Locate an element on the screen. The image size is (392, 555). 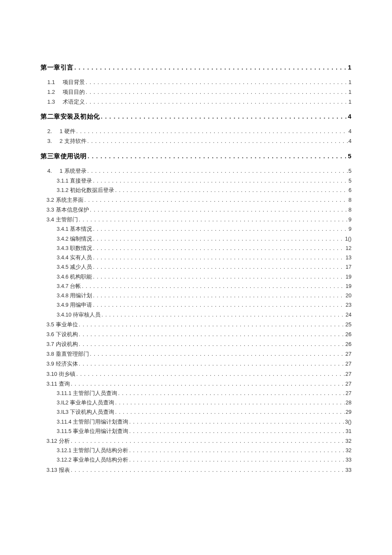
toc-label: 3.4 主管部门 is located at coordinates (62, 219).